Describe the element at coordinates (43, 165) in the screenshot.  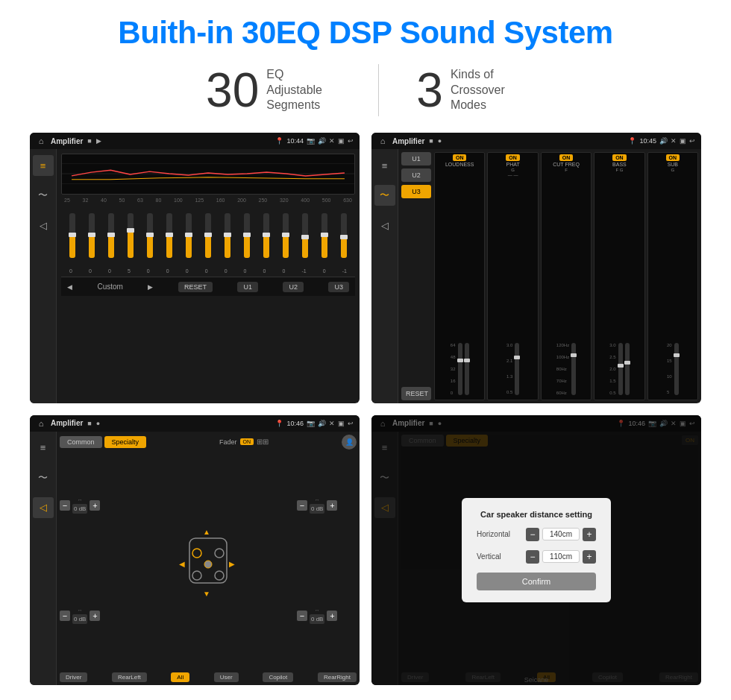
I see `sidebar-eq-icon: ≡` at that location.